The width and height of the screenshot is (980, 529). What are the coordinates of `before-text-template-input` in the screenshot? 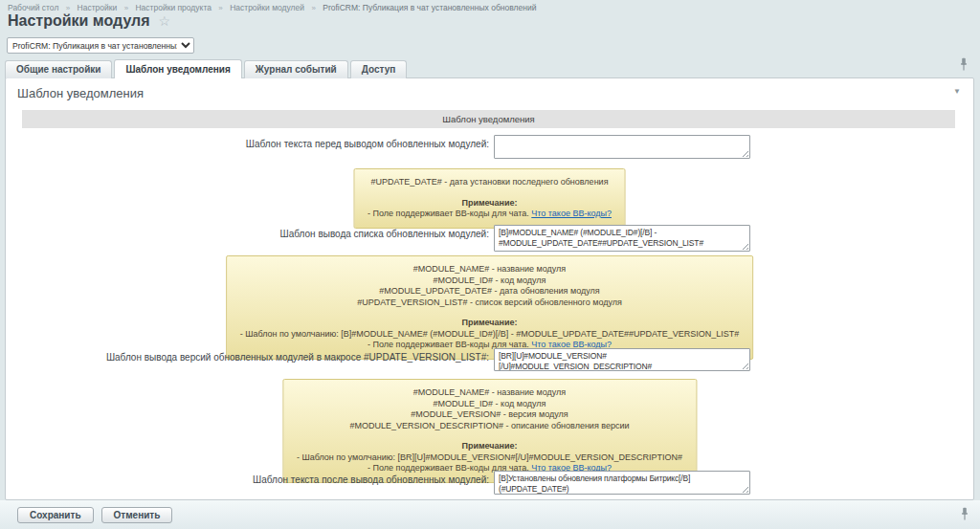 It's located at (622, 147).